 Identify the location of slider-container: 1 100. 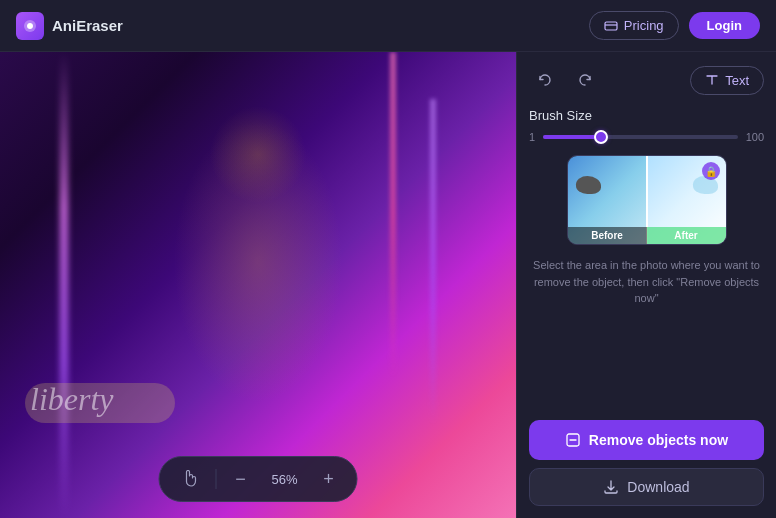
(646, 137).